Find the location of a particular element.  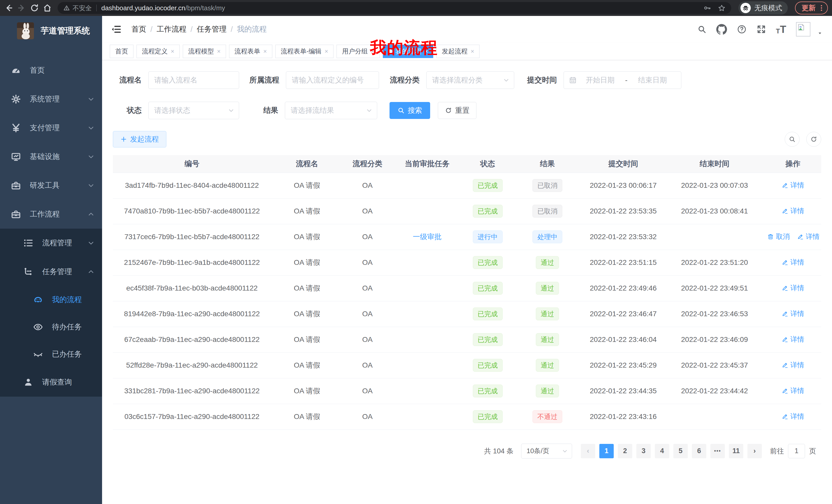

warning-icon is located at coordinates (67, 8).